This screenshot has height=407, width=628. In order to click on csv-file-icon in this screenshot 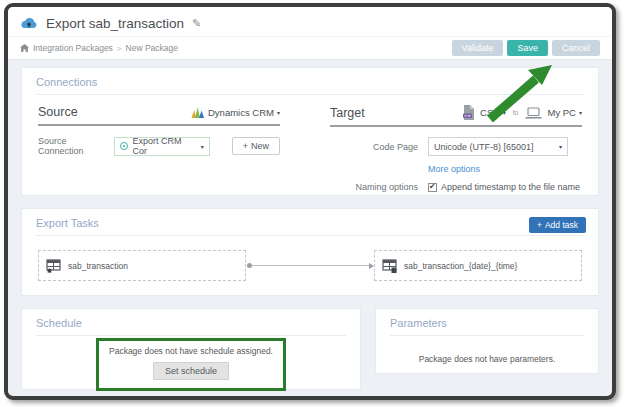, I will do `click(468, 112)`.